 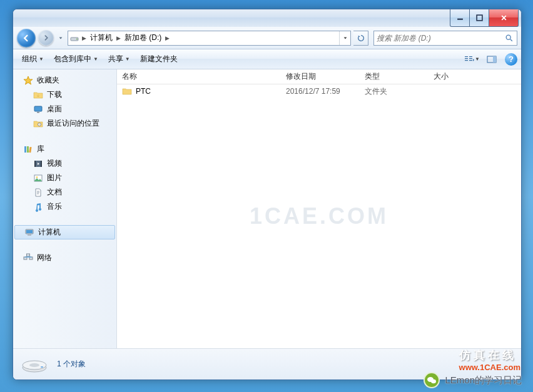 I want to click on close-button, so click(x=504, y=18).